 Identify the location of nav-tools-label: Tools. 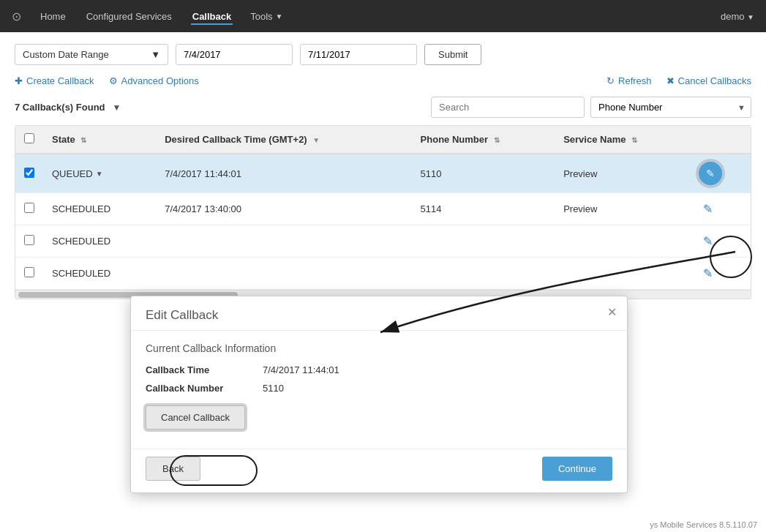
(261, 16).